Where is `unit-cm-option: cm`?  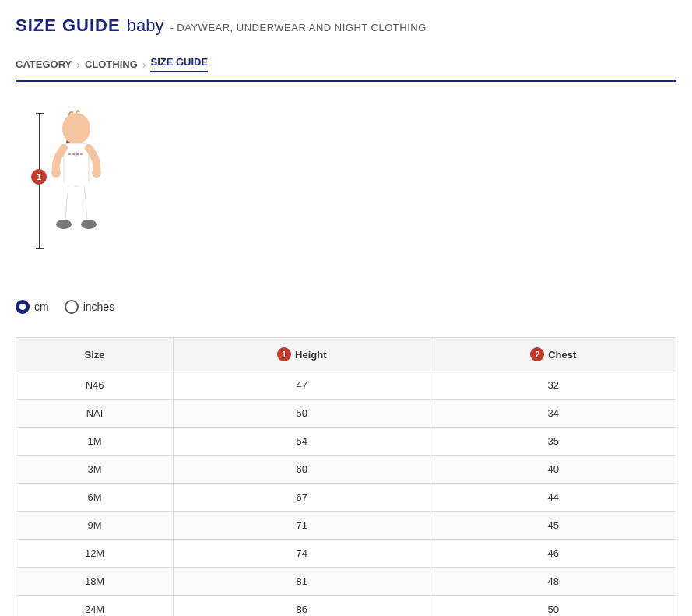
unit-cm-option: cm is located at coordinates (33, 307).